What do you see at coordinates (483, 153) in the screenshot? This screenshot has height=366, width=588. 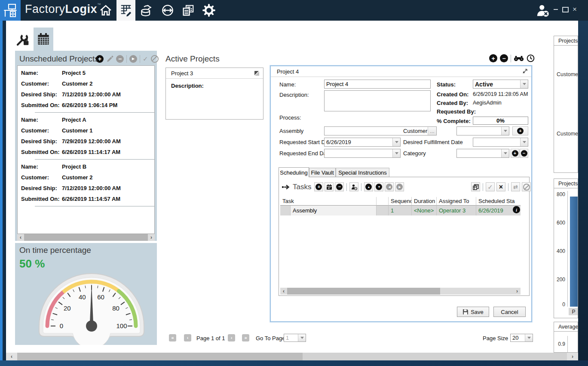 I see `category-dropdown` at bounding box center [483, 153].